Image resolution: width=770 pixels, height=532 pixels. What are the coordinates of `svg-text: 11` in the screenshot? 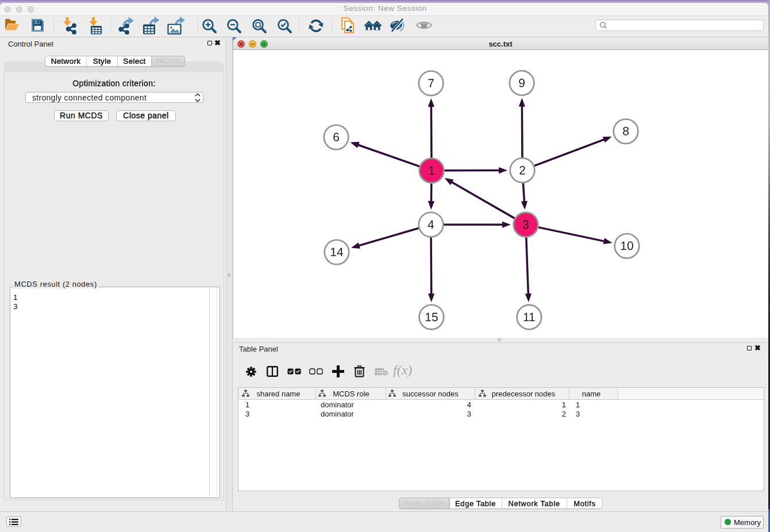 It's located at (529, 317).